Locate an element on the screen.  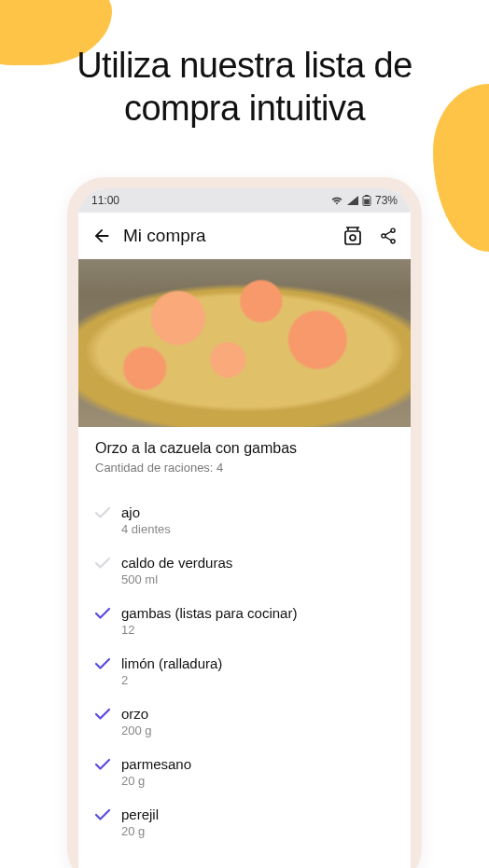
ingredient-name: limón (ralladura) is located at coordinates (172, 664).